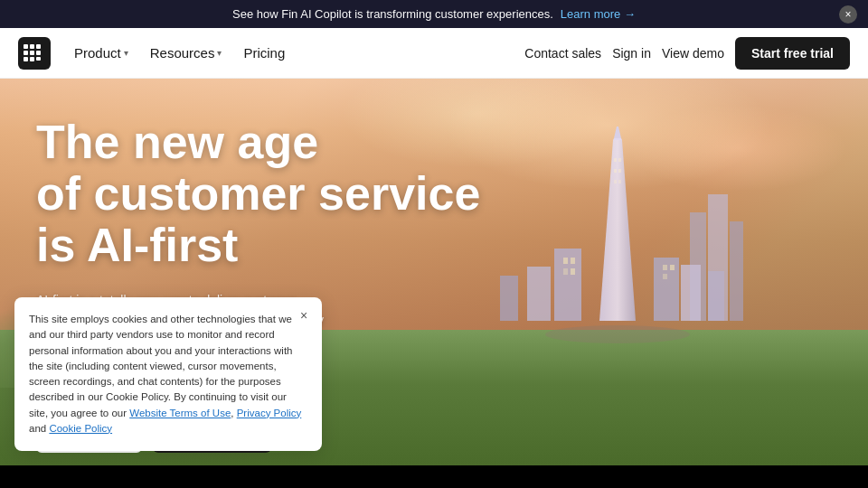 The height and width of the screenshot is (488, 868). I want to click on logo, so click(34, 53).